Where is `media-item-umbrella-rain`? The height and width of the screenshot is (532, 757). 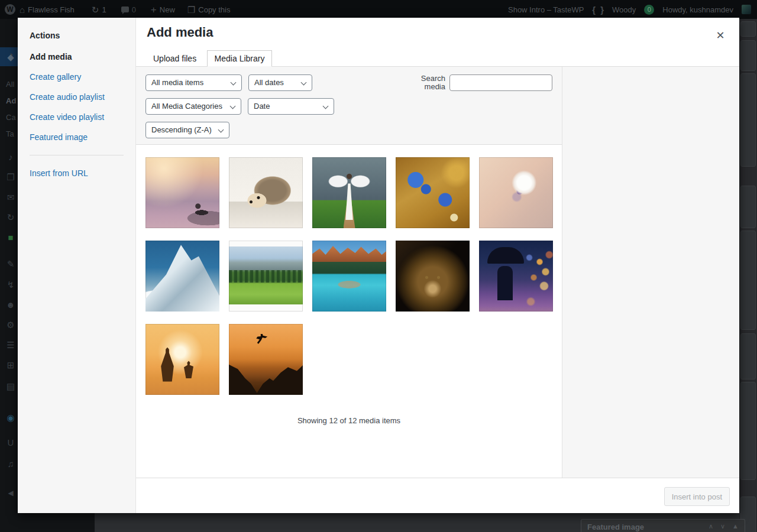 media-item-umbrella-rain is located at coordinates (516, 276).